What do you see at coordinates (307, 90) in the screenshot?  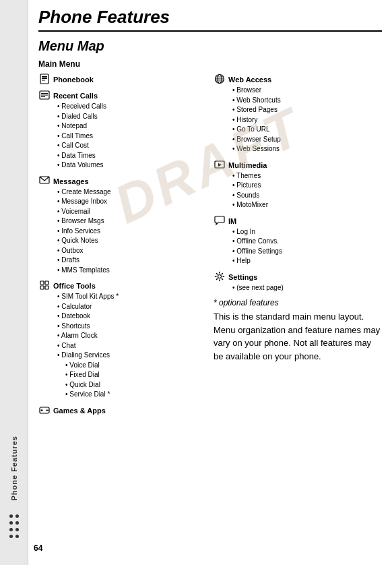 I see `list-item: Browser` at bounding box center [307, 90].